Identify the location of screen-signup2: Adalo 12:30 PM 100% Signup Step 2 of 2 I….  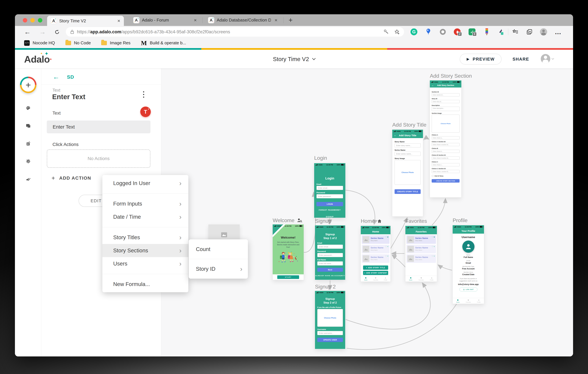
(330, 320).